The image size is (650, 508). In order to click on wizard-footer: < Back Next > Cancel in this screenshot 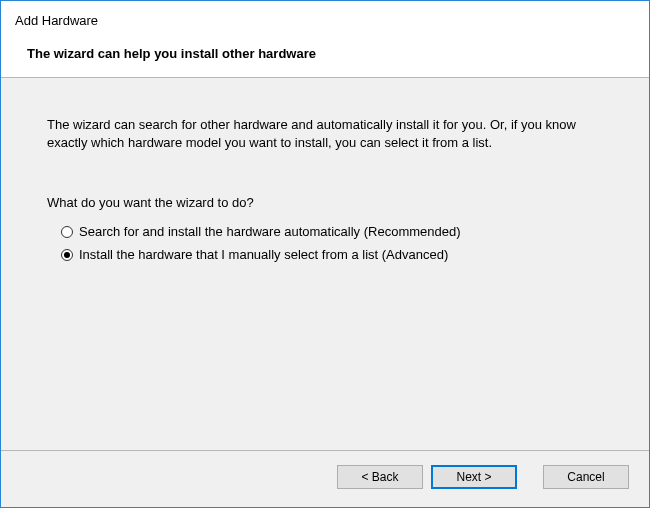, I will do `click(325, 479)`.